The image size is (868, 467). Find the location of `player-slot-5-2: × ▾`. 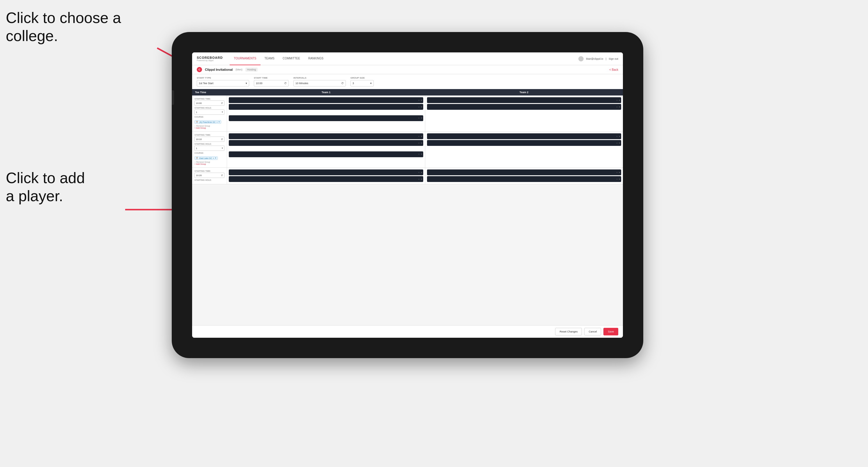

player-slot-5-2: × ▾ is located at coordinates (326, 179).